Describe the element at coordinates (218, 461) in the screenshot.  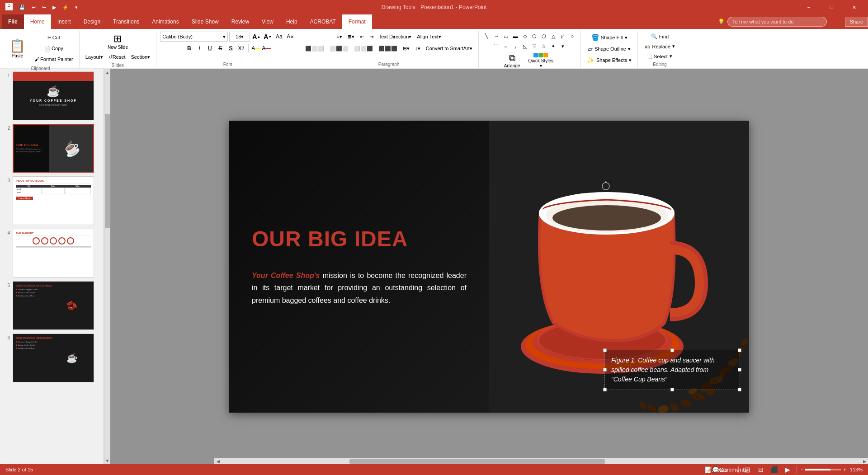
I see `scroll-left-button: ◀` at that location.